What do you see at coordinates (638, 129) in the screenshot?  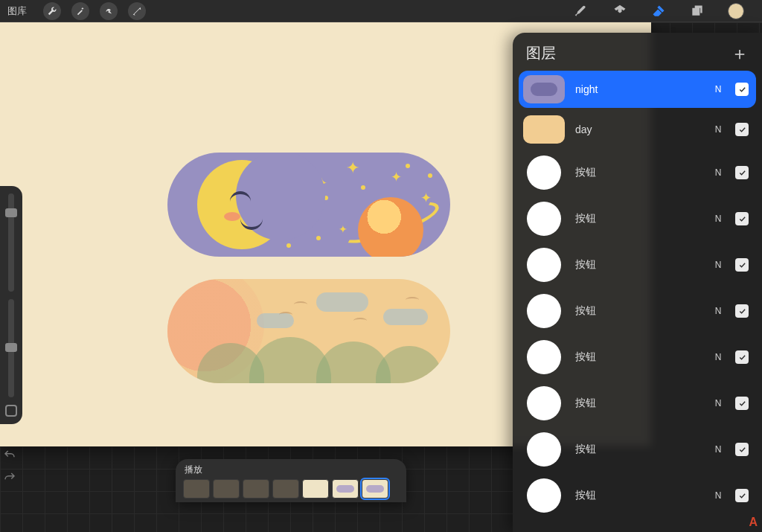 I see `layer-name: day` at bounding box center [638, 129].